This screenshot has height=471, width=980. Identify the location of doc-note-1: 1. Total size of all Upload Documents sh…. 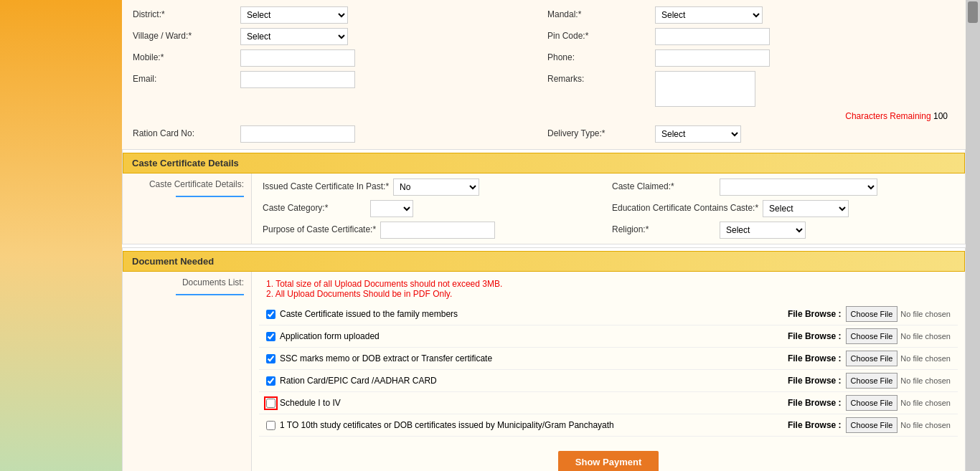
(608, 284).